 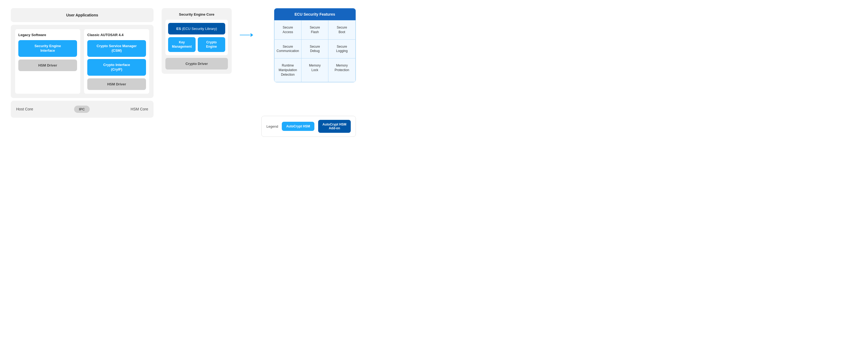 What do you see at coordinates (82, 15) in the screenshot?
I see `user-applications-label: User Applications` at bounding box center [82, 15].